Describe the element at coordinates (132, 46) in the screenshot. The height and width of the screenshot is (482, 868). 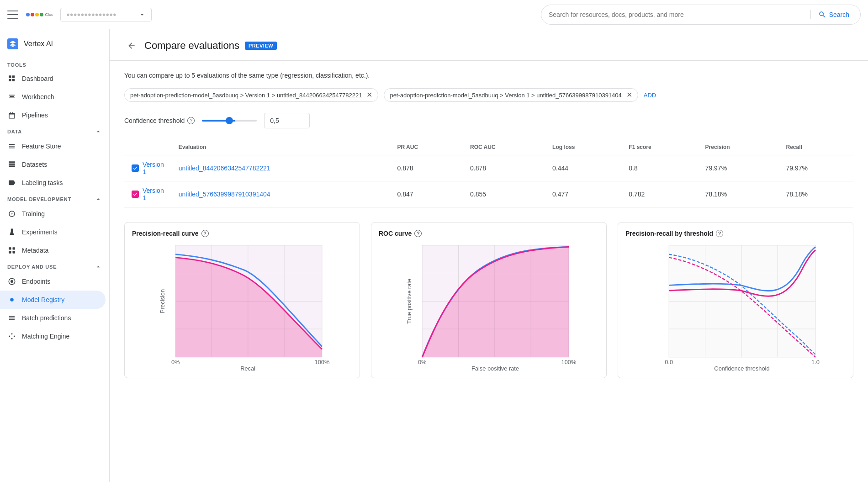
I see `back-button` at that location.